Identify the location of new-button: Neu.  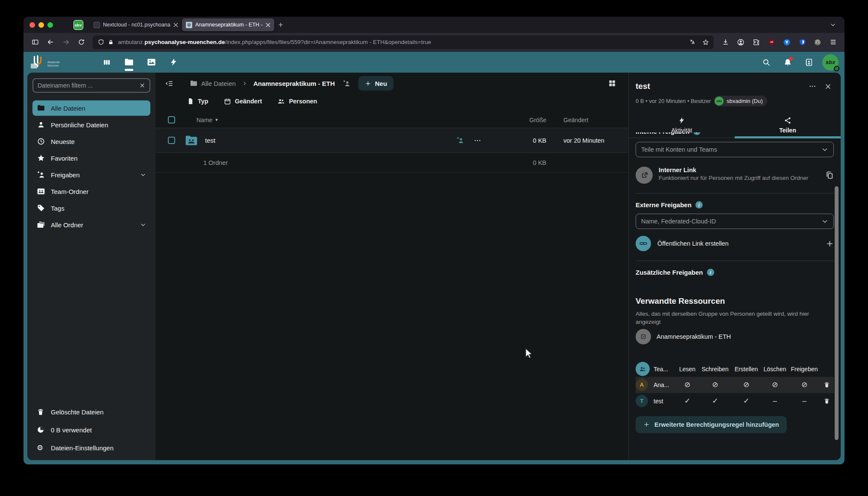
(376, 83).